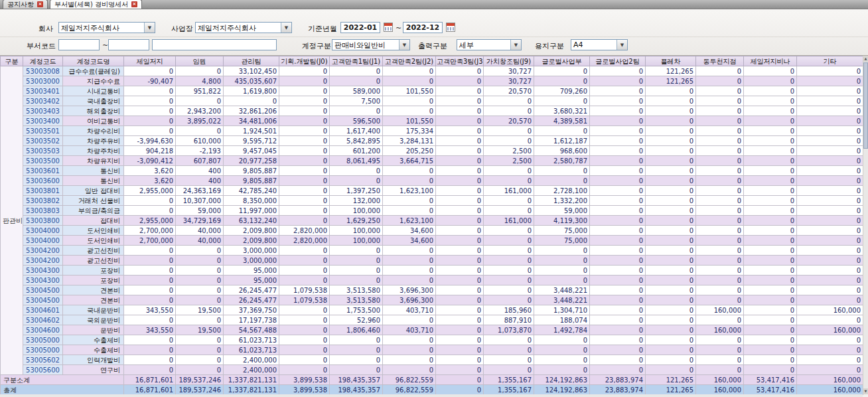  What do you see at coordinates (509, 72) in the screenshot?
I see `value-cell: 30,727` at bounding box center [509, 72].